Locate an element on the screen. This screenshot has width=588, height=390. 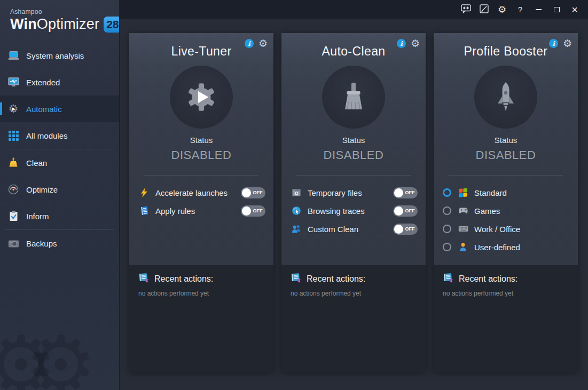
toggle-row-apply-rules: Apply rules OFF is located at coordinates (201, 211).